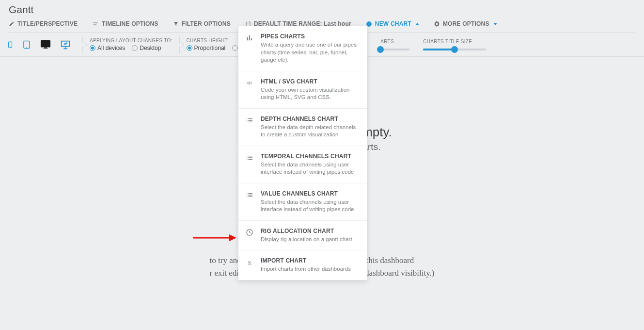 The image size is (644, 330). I want to click on code-icon, so click(250, 83).